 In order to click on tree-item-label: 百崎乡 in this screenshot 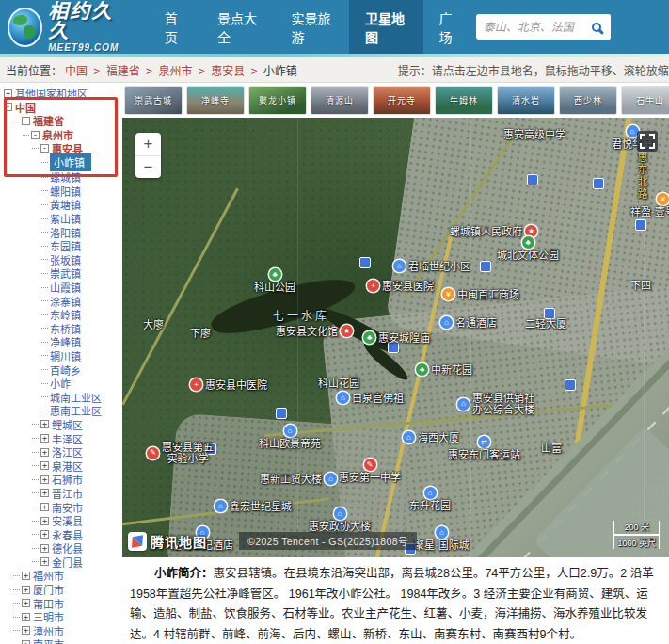, I will do `click(66, 370)`.